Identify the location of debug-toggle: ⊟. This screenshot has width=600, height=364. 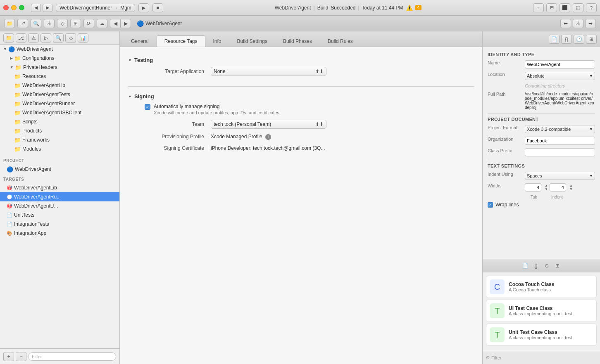
(552, 8).